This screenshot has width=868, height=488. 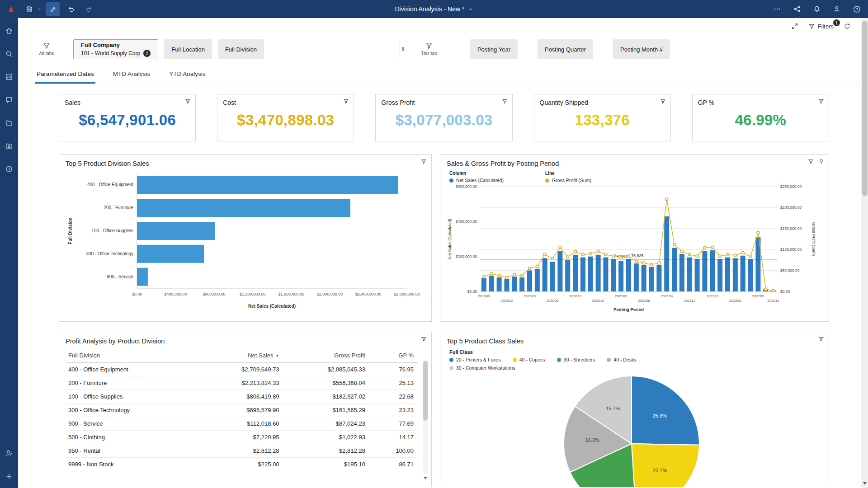 I want to click on kpi-card-cost: Cost $3,470,898.03, so click(x=286, y=117).